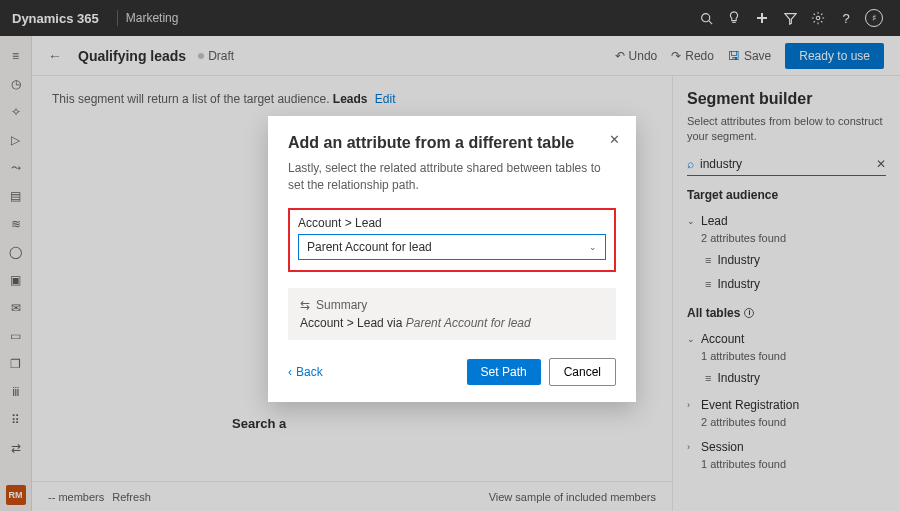 This screenshot has height=511, width=900. Describe the element at coordinates (305, 305) in the screenshot. I see `summary-icon: ⇆` at that location.